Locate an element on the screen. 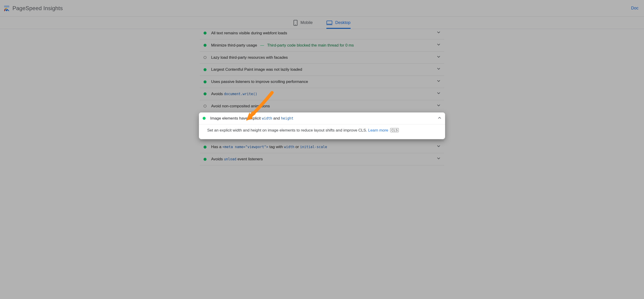 The width and height of the screenshot is (644, 299). audit-title: Uses passive listeners to improve scroll… is located at coordinates (324, 82).